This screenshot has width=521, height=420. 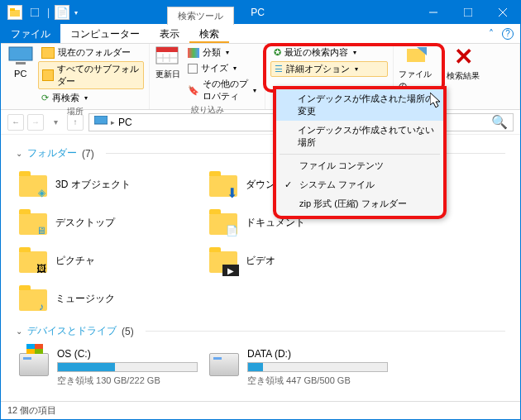 I want to click on menu-label: インデックスが作成された場所の変更, so click(x=367, y=105).